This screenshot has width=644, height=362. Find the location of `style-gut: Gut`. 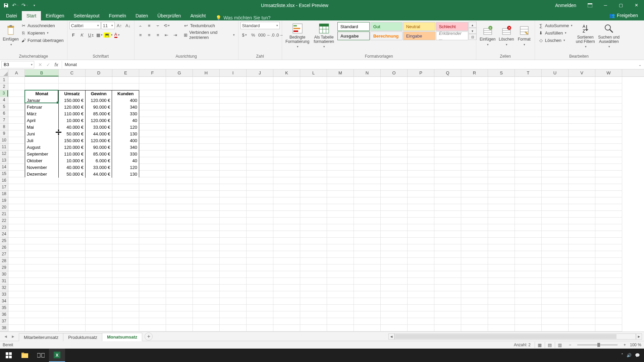

style-gut: Gut is located at coordinates (386, 26).